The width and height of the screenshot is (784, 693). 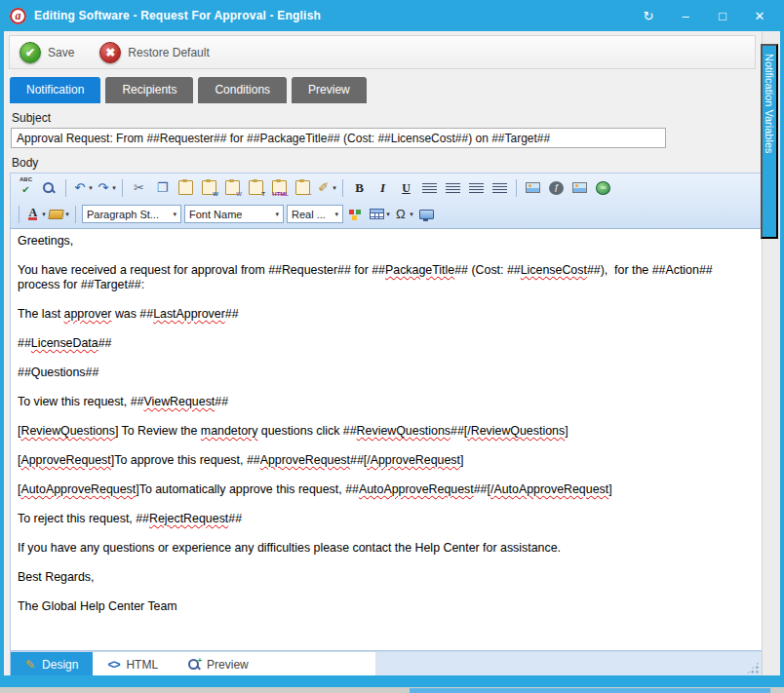 I want to click on tab-preview: Preview, so click(x=330, y=90).